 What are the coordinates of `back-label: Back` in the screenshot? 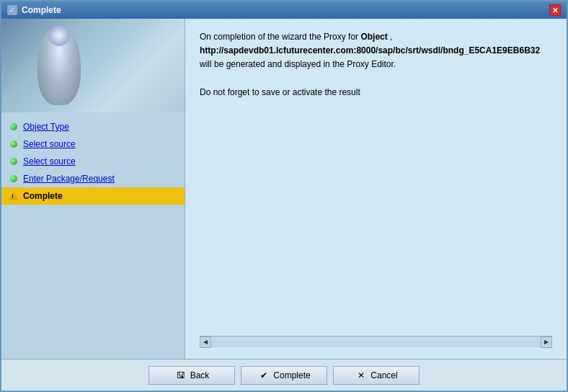 It's located at (200, 375).